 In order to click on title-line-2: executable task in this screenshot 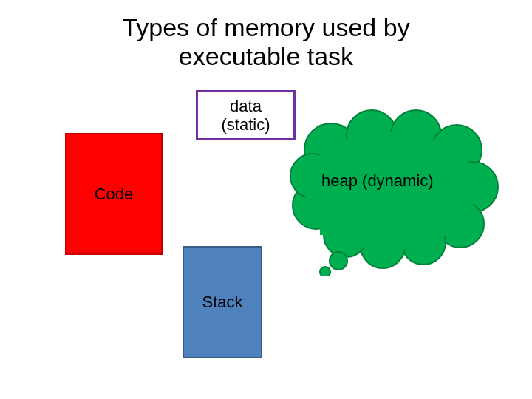, I will do `click(266, 56)`.